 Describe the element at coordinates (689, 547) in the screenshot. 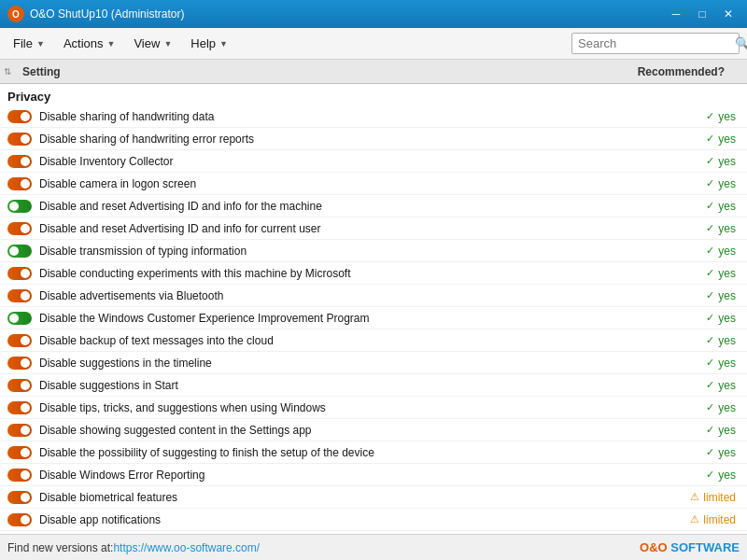

I see `brand-label: O&O SOFTWARE` at that location.